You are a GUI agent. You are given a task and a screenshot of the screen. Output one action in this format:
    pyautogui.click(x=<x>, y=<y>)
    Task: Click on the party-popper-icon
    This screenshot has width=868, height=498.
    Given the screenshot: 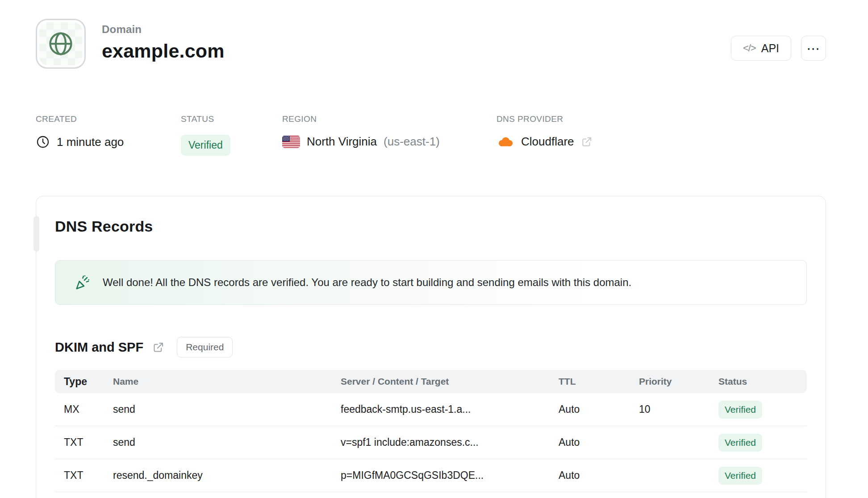 What is the action you would take?
    pyautogui.click(x=82, y=282)
    